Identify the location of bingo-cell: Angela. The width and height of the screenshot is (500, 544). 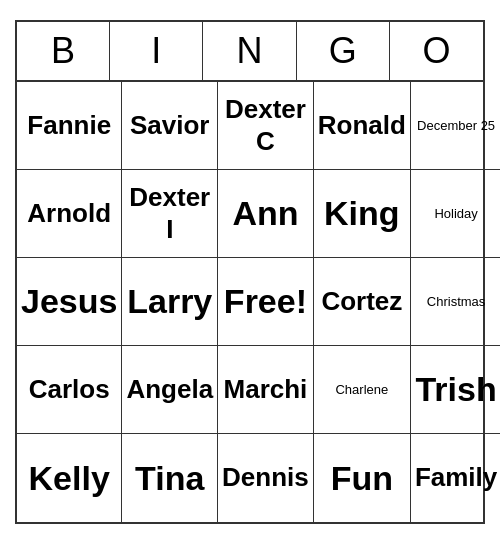
(170, 390).